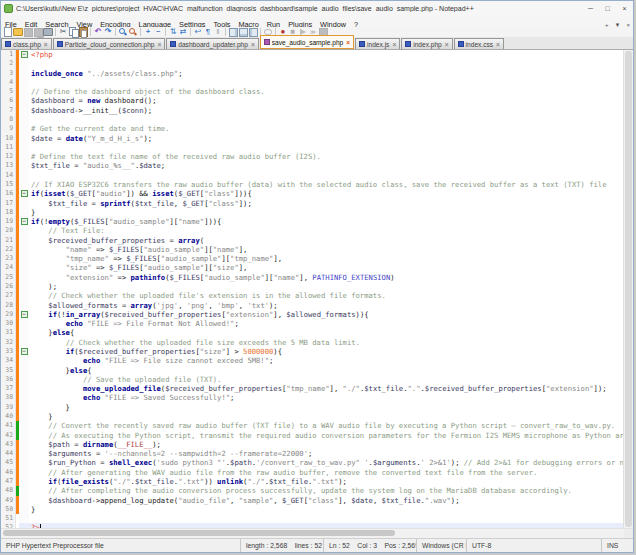 The image size is (636, 555). I want to click on redo-icon: ↷, so click(108, 32).